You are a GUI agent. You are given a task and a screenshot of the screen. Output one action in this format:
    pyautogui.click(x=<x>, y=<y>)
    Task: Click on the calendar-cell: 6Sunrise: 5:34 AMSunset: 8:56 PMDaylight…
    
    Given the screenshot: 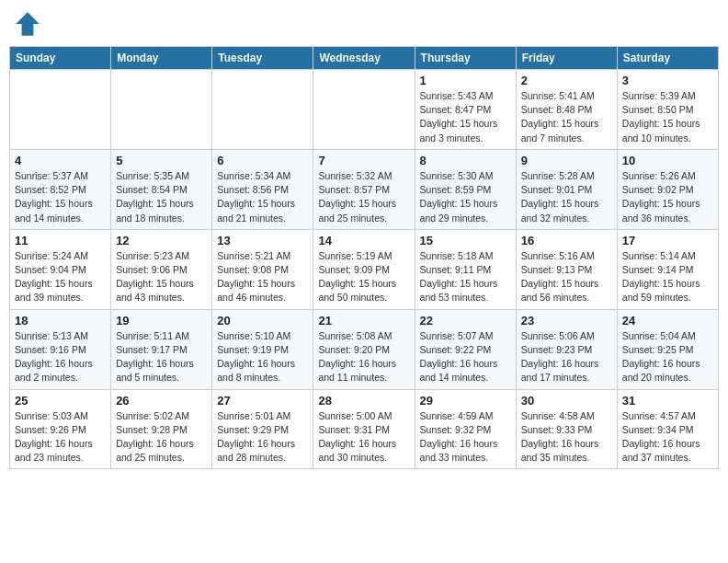 What is the action you would take?
    pyautogui.click(x=263, y=190)
    